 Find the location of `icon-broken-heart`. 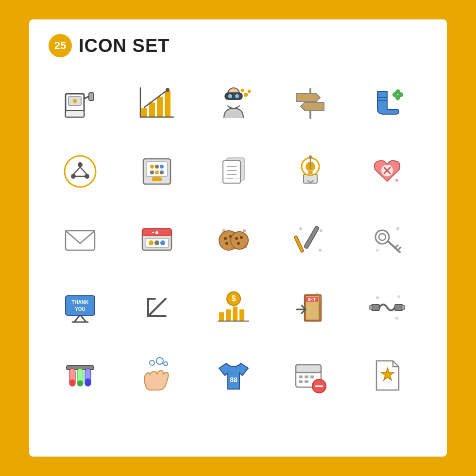

icon-broken-heart is located at coordinates (387, 171).